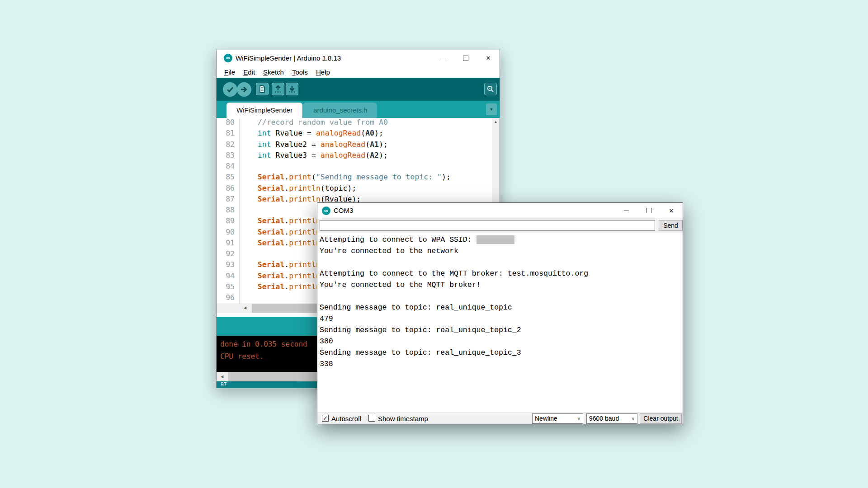 This screenshot has width=868, height=488. I want to click on code-text: //record random value from A0, so click(314, 123).